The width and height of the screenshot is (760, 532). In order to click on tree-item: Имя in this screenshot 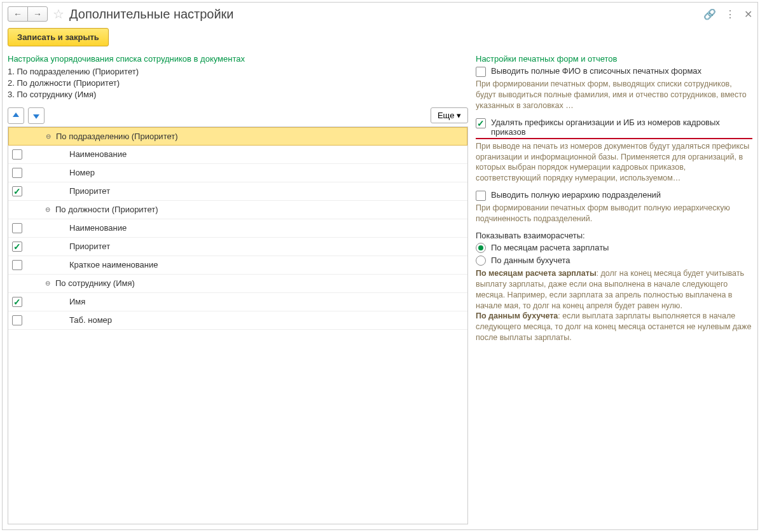, I will do `click(238, 303)`.